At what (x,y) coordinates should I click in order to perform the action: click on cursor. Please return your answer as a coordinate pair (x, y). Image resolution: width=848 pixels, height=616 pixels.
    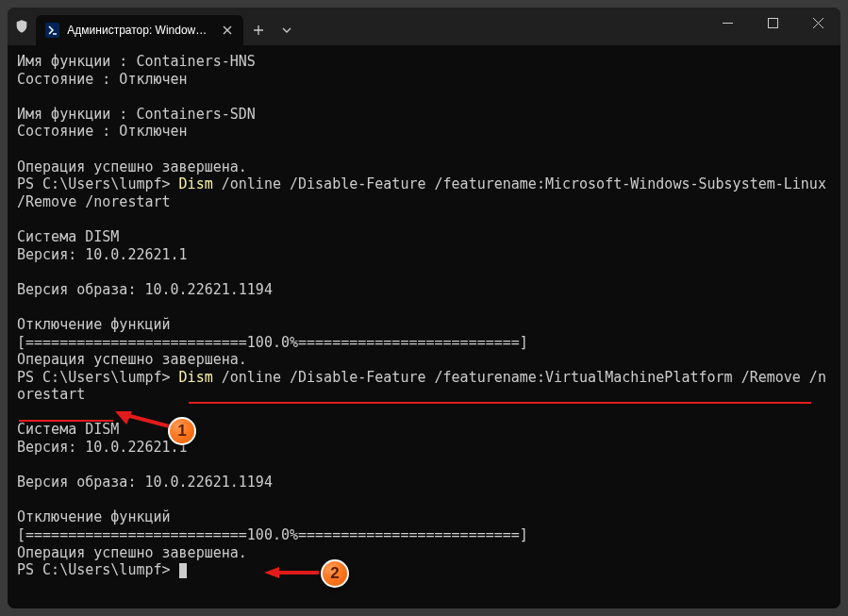
    Looking at the image, I should click on (183, 571).